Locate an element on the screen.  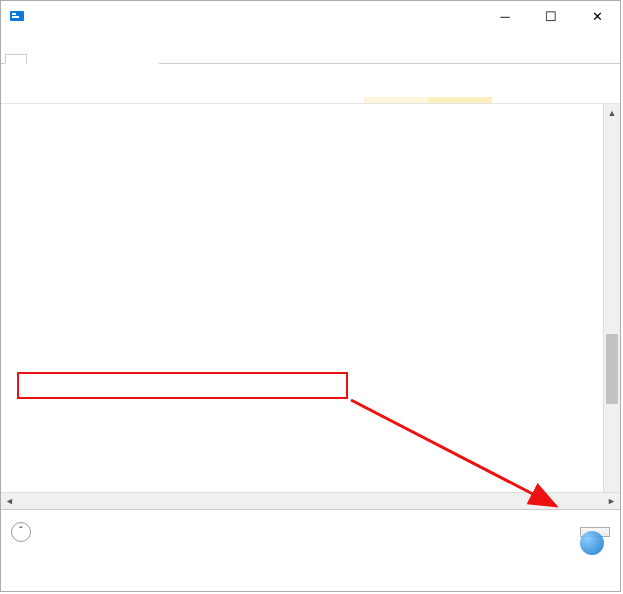
close-button: ✕ is located at coordinates (597, 16).